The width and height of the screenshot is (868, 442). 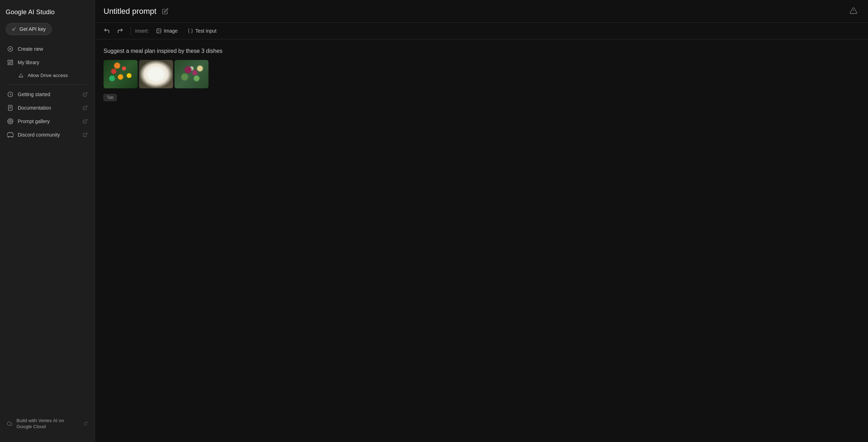 What do you see at coordinates (10, 424) in the screenshot?
I see `cloud-icon` at bounding box center [10, 424].